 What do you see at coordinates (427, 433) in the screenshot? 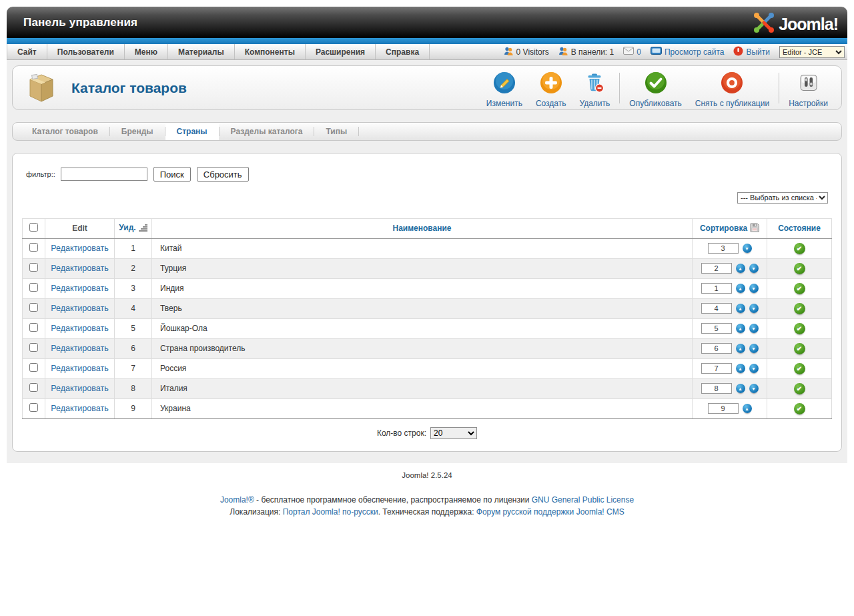
I see `pagination-bar: Кол-во строк: 20` at bounding box center [427, 433].